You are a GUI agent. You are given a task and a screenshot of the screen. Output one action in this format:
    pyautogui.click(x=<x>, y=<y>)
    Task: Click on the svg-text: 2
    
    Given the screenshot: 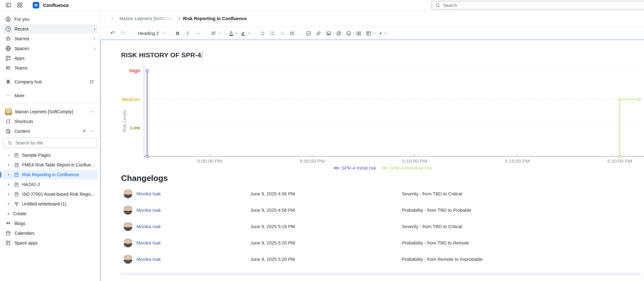 What is the action you would take?
    pyautogui.click(x=271, y=34)
    